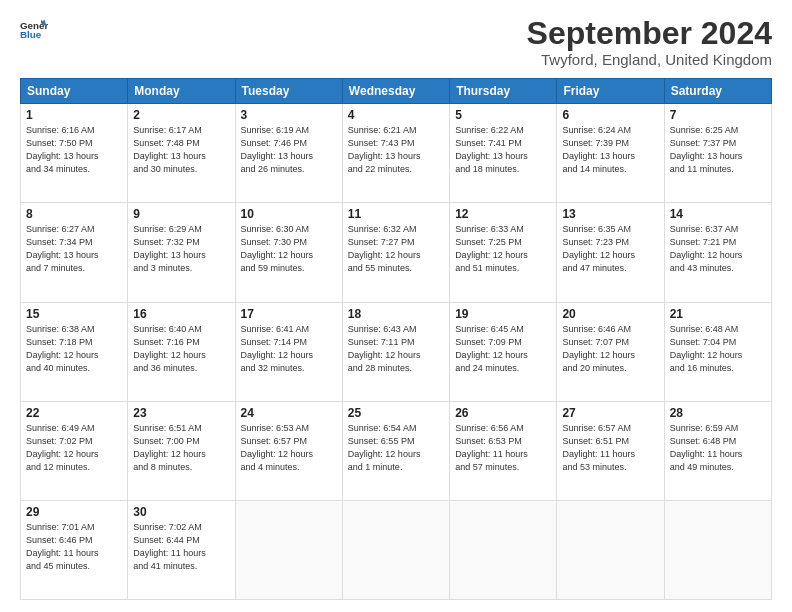 Image resolution: width=792 pixels, height=612 pixels. I want to click on day-30: 30Sunrise: 7:02 AMSunset: 6:44 PMDayligh…, so click(182, 550).